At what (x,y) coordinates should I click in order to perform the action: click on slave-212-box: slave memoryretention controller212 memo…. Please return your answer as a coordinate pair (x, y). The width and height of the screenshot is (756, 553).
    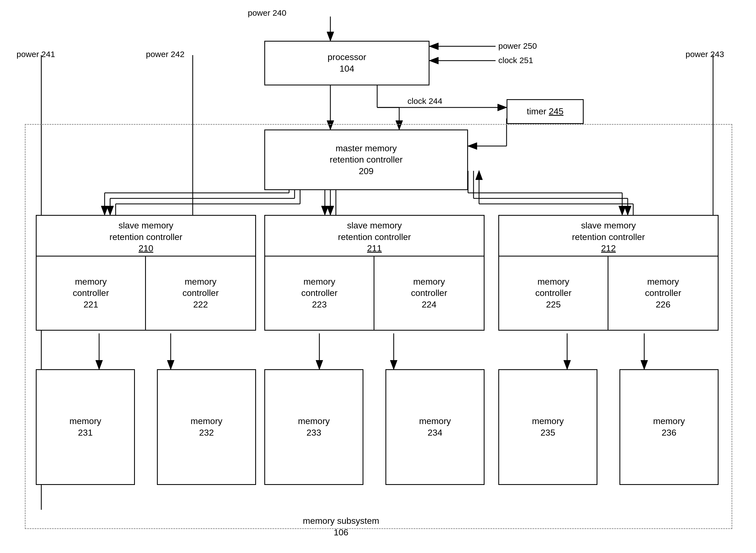
    Looking at the image, I should click on (608, 273).